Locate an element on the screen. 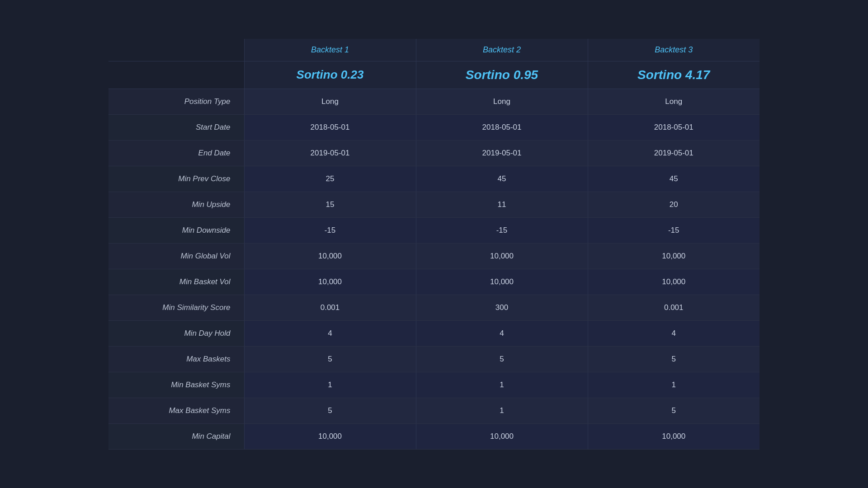  sortino-2-value: Sortino 0.95 is located at coordinates (502, 75).